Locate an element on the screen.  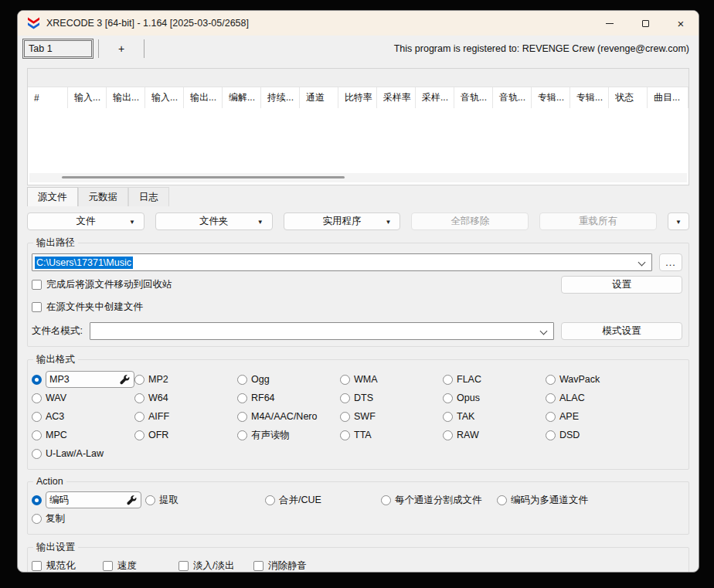
format-option-alac: ALAC is located at coordinates (614, 398).